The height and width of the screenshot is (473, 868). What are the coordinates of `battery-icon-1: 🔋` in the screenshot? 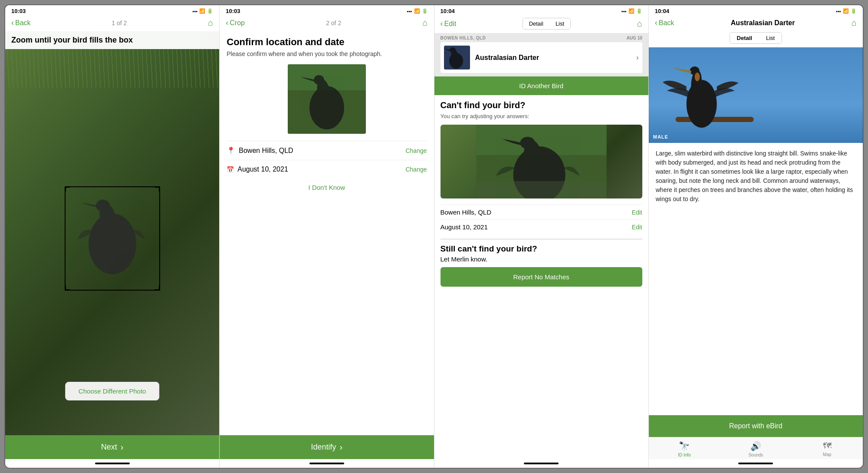 It's located at (210, 11).